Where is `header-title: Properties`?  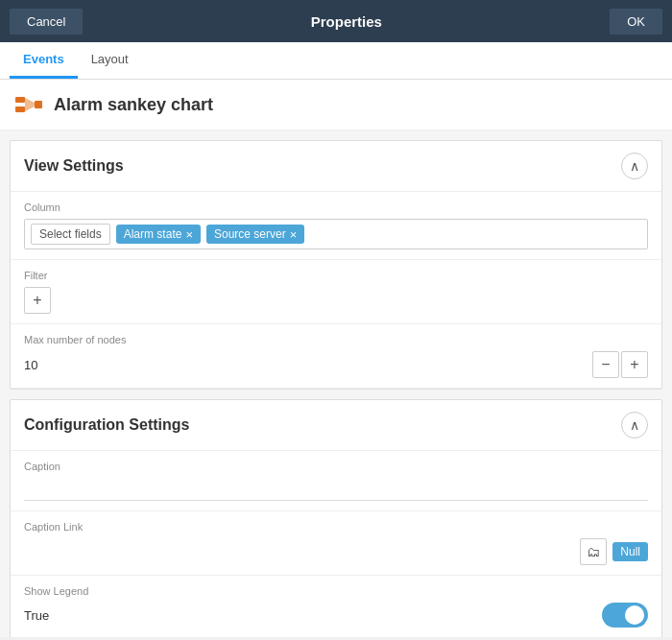 header-title: Properties is located at coordinates (347, 21).